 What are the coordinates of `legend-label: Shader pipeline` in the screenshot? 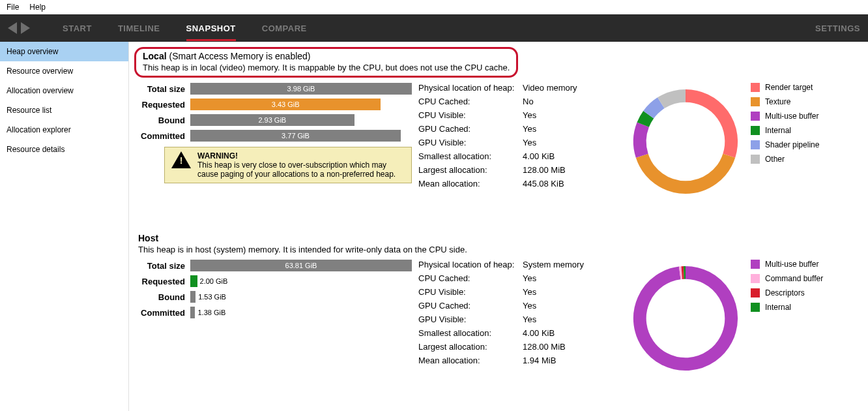 It's located at (792, 145).